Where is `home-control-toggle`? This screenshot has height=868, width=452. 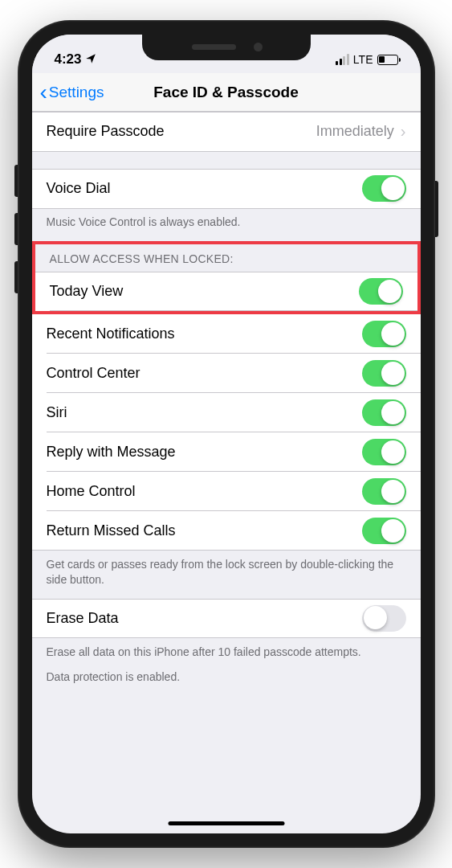
home-control-toggle is located at coordinates (384, 492).